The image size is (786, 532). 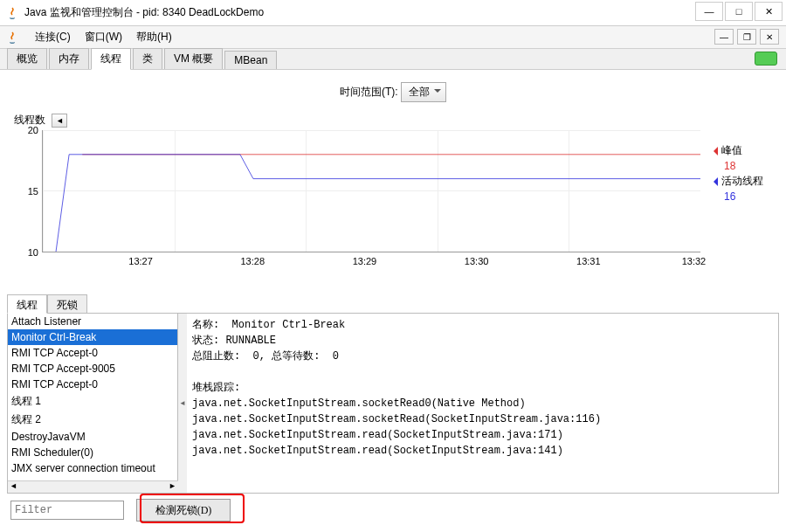 I want to click on chart-title: 线程数, so click(x=30, y=120).